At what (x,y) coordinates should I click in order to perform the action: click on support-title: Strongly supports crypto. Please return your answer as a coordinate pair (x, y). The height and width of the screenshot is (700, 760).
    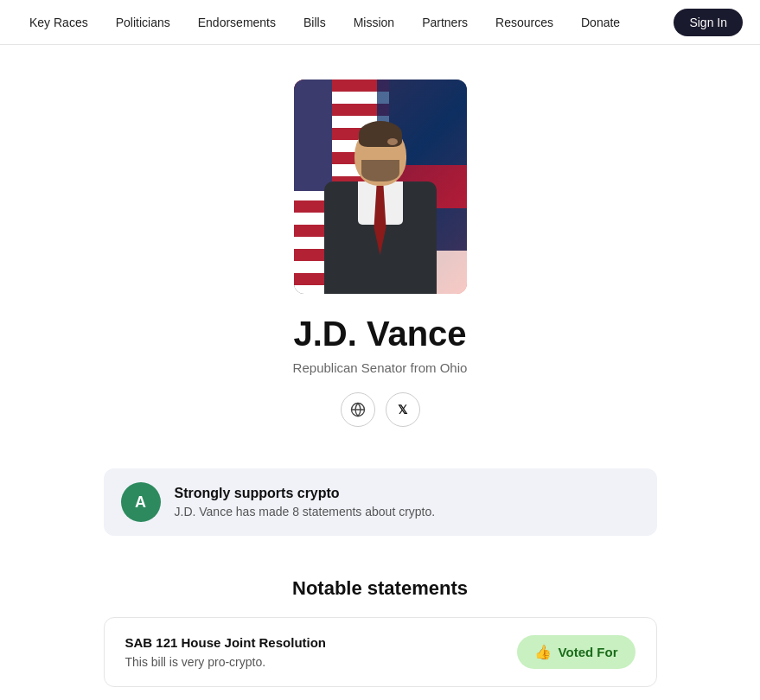
    Looking at the image, I should click on (305, 493).